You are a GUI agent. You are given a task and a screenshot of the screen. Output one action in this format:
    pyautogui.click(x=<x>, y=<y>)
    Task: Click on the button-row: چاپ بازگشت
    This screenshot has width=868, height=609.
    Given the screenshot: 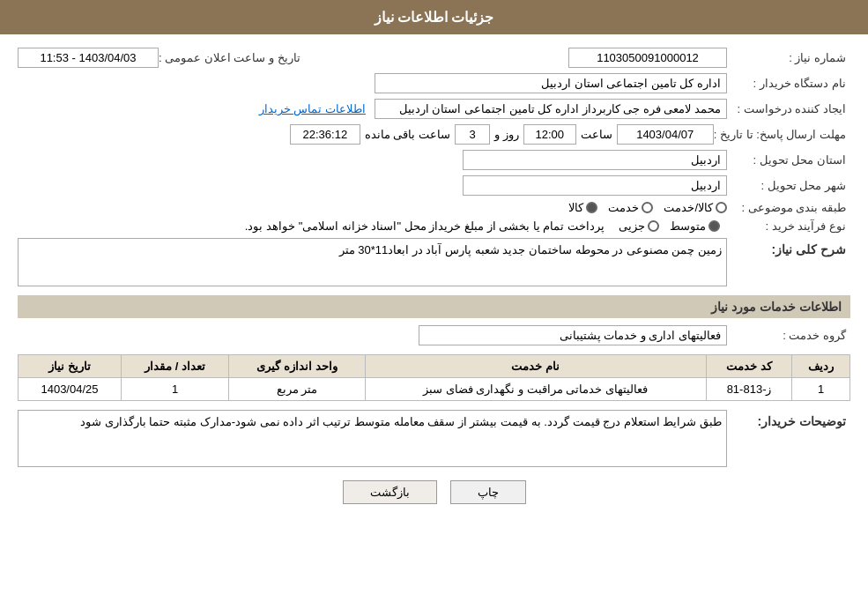 What is the action you would take?
    pyautogui.click(x=434, y=492)
    